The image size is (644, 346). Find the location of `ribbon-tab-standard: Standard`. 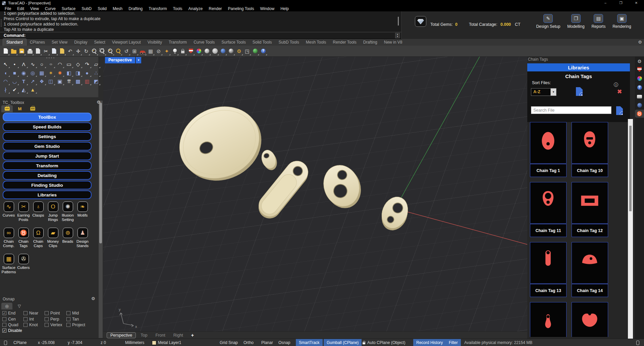

ribbon-tab-standard: Standard is located at coordinates (15, 42).